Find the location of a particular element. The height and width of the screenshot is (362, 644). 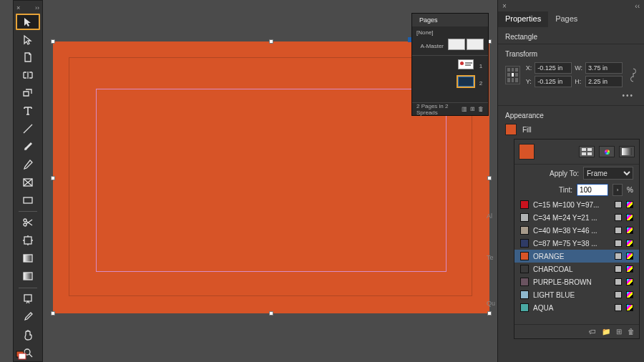

swatch-item: C=87 M=75 Y=38 ... is located at coordinates (577, 243).